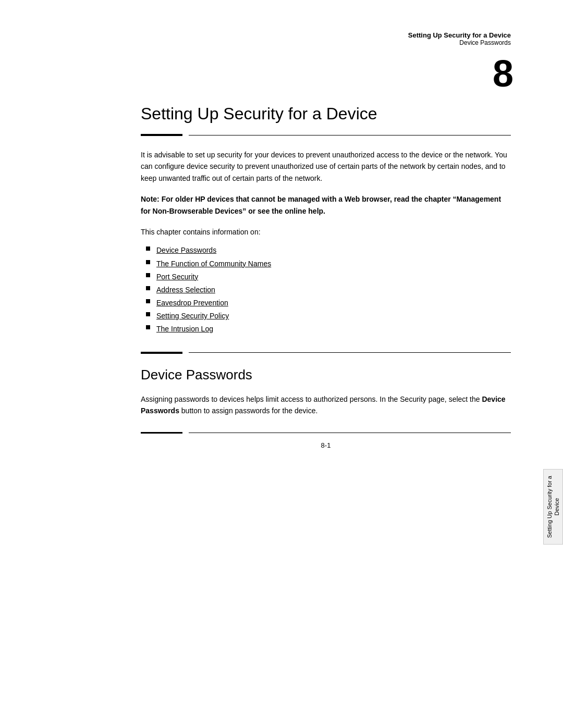 The image size is (563, 728). I want to click on side-tab-text: Setting Up Security for aDevice, so click(554, 507).